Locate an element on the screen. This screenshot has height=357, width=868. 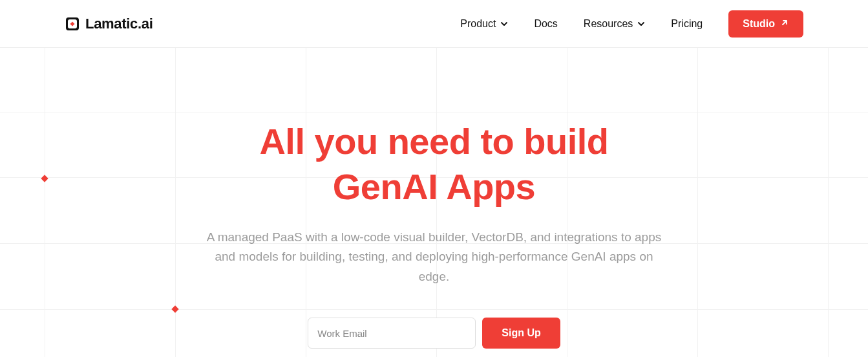
work-email-input is located at coordinates (392, 333).